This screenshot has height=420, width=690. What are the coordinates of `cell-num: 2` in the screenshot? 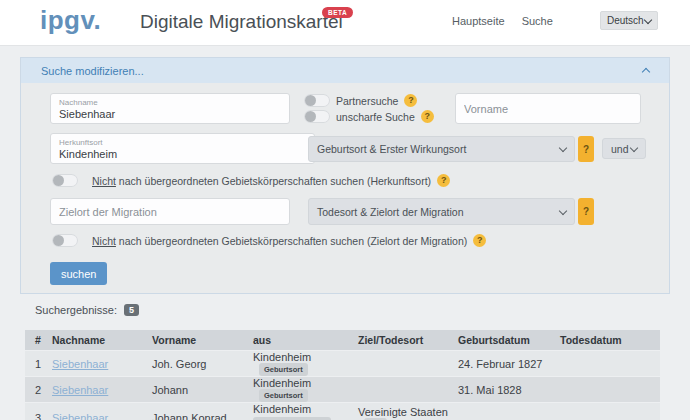 It's located at (38, 390).